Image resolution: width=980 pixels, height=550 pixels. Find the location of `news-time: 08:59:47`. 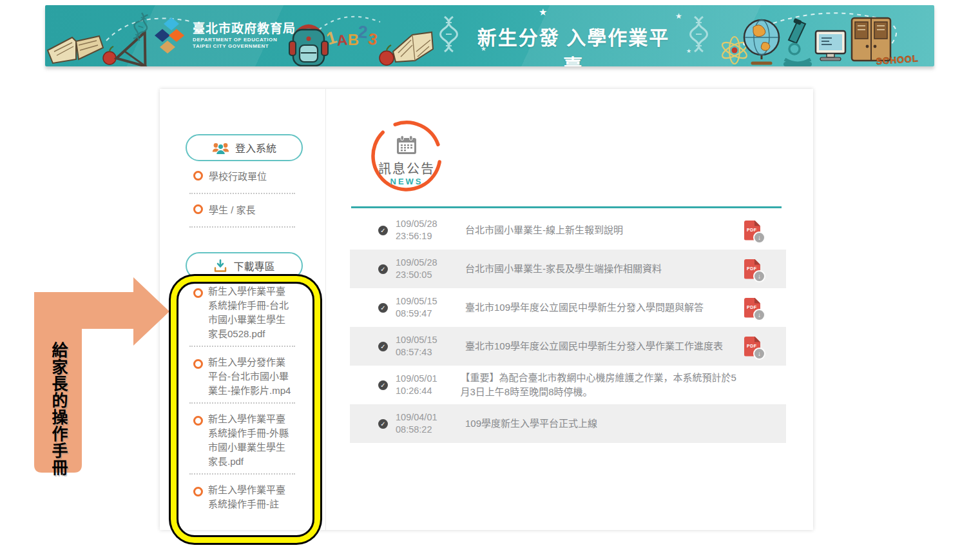

news-time: 08:59:47 is located at coordinates (419, 313).